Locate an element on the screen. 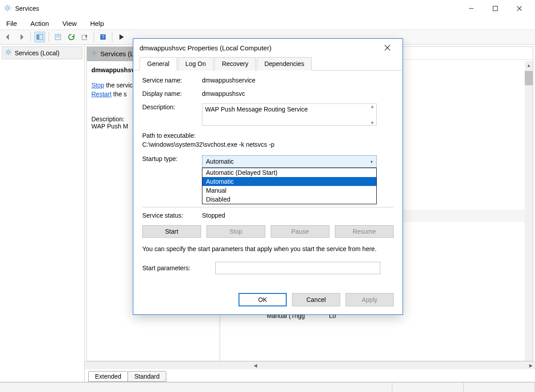 Image resolution: width=535 pixels, height=392 pixels. dropdown-option: Automatic is located at coordinates (289, 182).